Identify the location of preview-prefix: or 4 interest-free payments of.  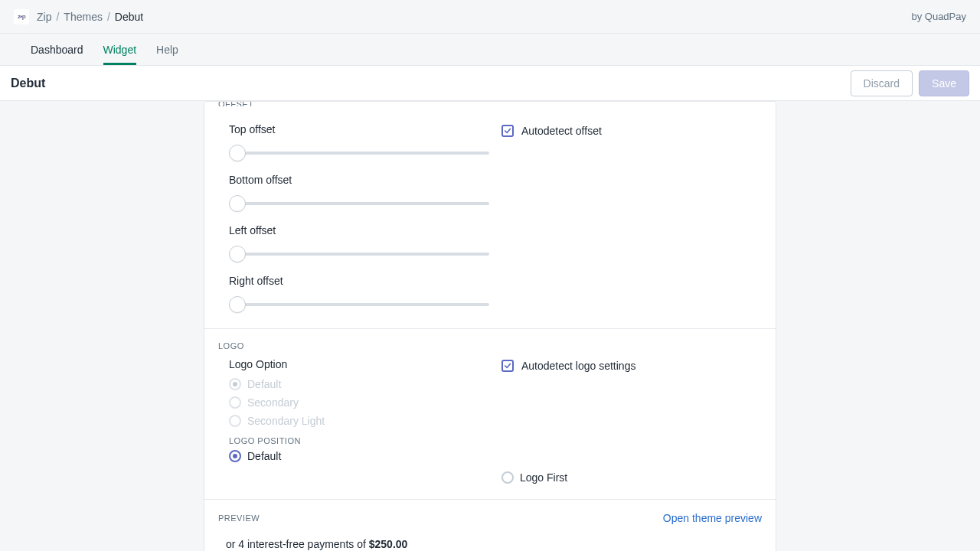
(297, 544).